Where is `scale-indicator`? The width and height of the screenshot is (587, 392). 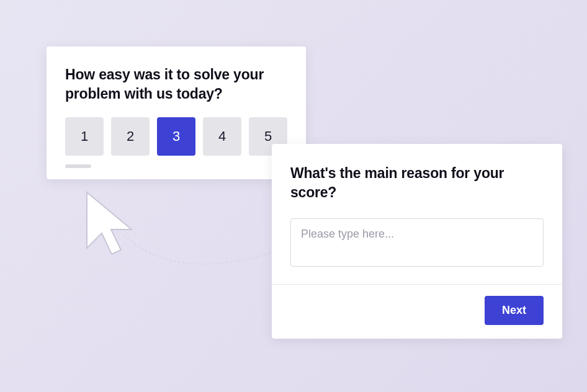 scale-indicator is located at coordinates (78, 166).